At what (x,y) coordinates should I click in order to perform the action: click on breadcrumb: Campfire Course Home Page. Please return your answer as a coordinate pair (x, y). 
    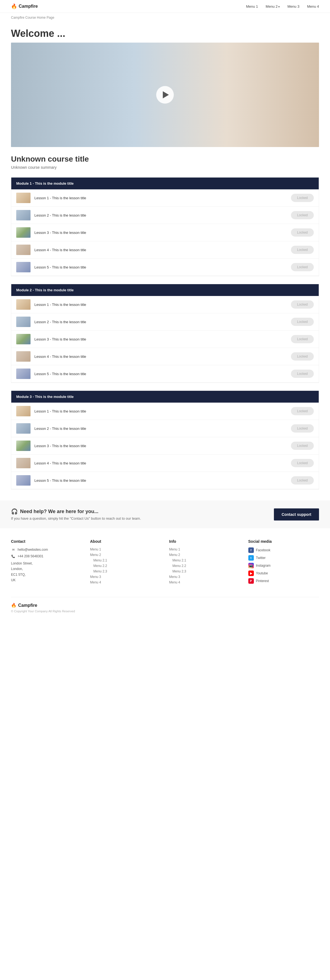
    Looking at the image, I should click on (165, 18).